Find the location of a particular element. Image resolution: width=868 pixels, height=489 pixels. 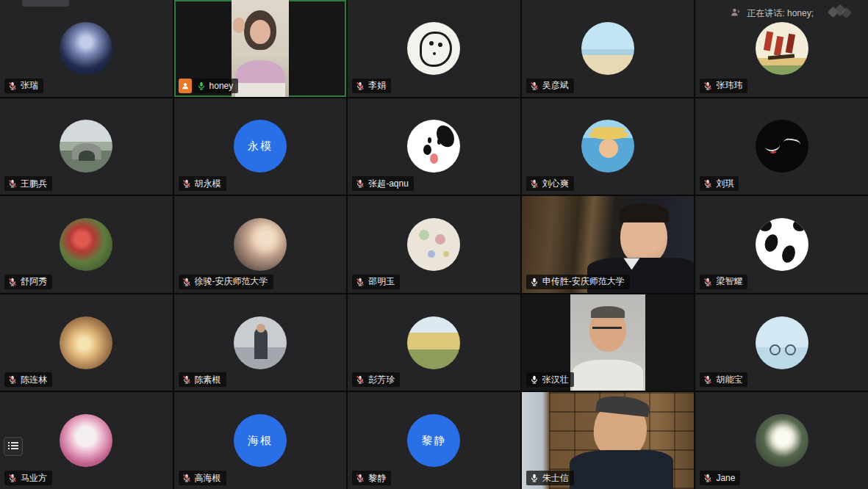

name-tag: 胡能宝 is located at coordinates (723, 380).